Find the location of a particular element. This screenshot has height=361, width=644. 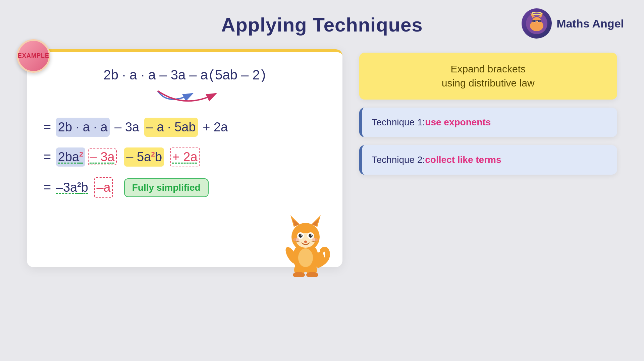

math-line-2: = 2b · a · a – 3a – a · 5ab + 2a is located at coordinates (184, 127).